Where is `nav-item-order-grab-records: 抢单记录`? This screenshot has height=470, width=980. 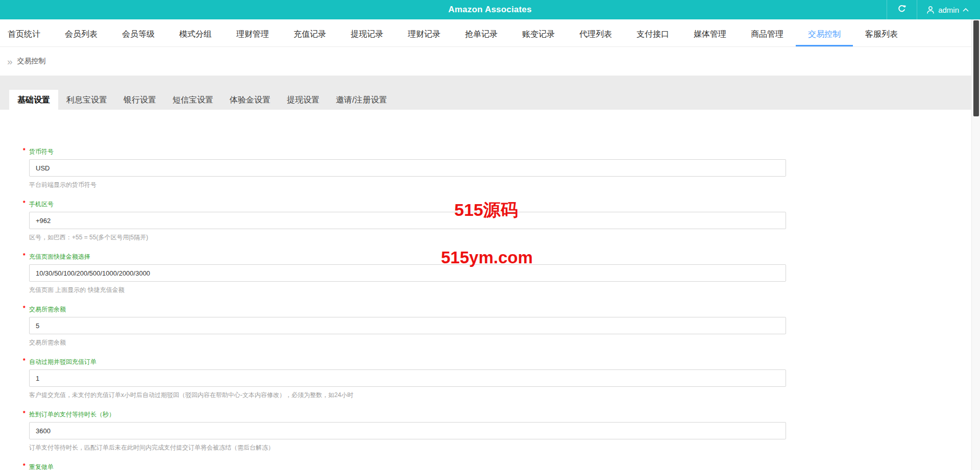
nav-item-order-grab-records: 抢单记录 is located at coordinates (481, 35).